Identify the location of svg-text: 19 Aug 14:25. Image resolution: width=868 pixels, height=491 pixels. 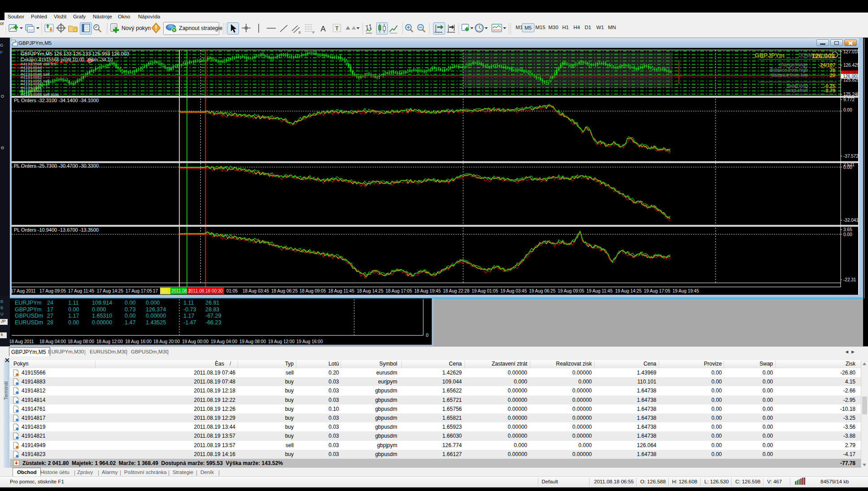
(629, 291).